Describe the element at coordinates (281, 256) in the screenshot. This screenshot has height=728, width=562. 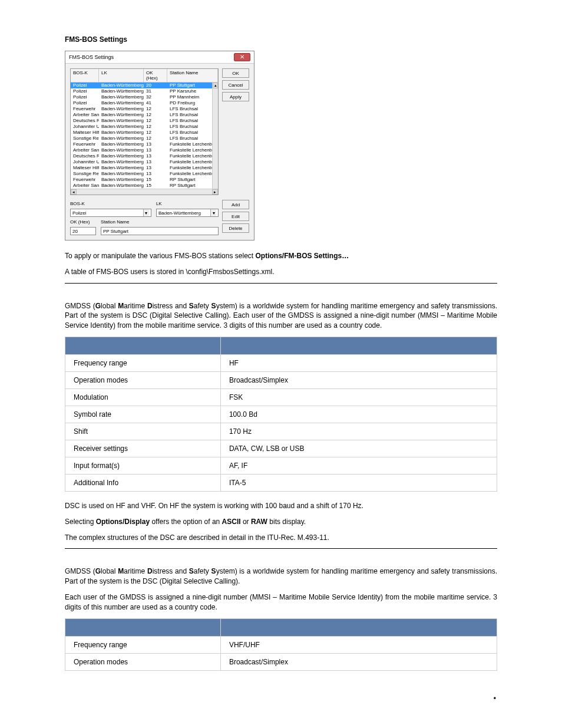
I see `para-apply: To apply or manipulate the various FMS-B…` at that location.